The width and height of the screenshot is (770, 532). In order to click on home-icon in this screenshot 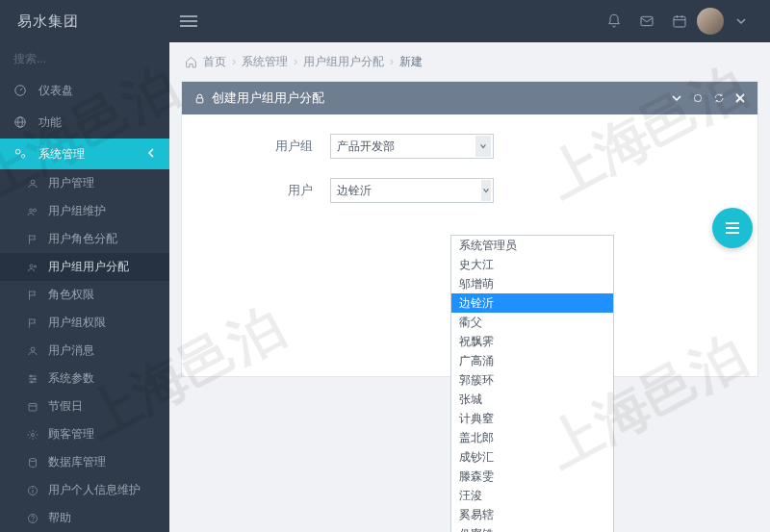, I will do `click(191, 62)`.